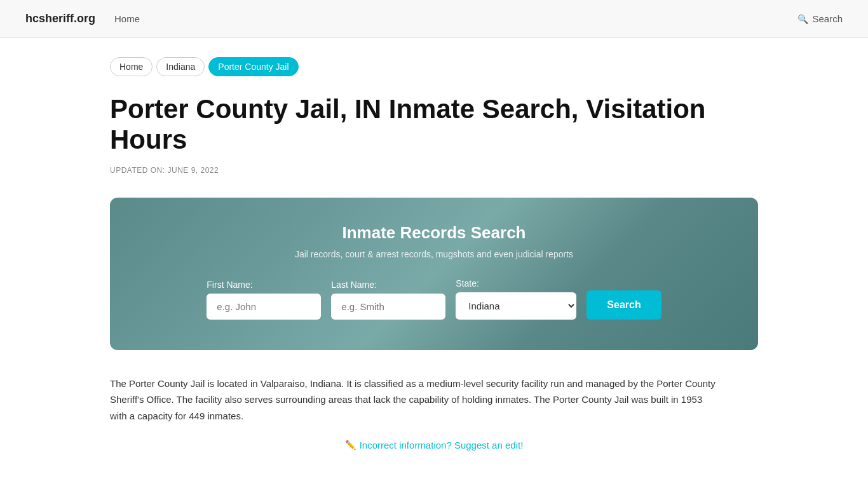 This screenshot has height=488, width=868. I want to click on site-logo: hcsheriff.org, so click(60, 19).